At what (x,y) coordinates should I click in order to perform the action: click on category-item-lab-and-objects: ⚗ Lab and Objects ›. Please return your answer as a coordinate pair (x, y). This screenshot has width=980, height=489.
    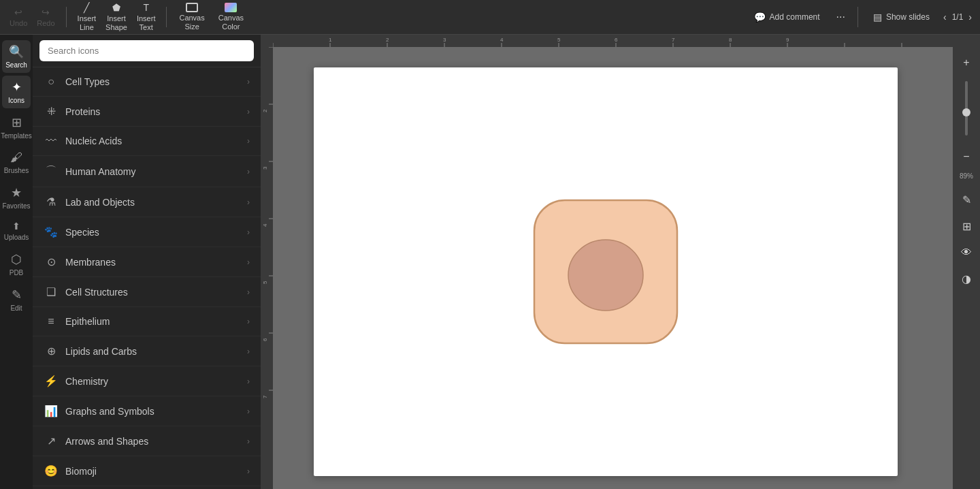
    Looking at the image, I should click on (147, 202).